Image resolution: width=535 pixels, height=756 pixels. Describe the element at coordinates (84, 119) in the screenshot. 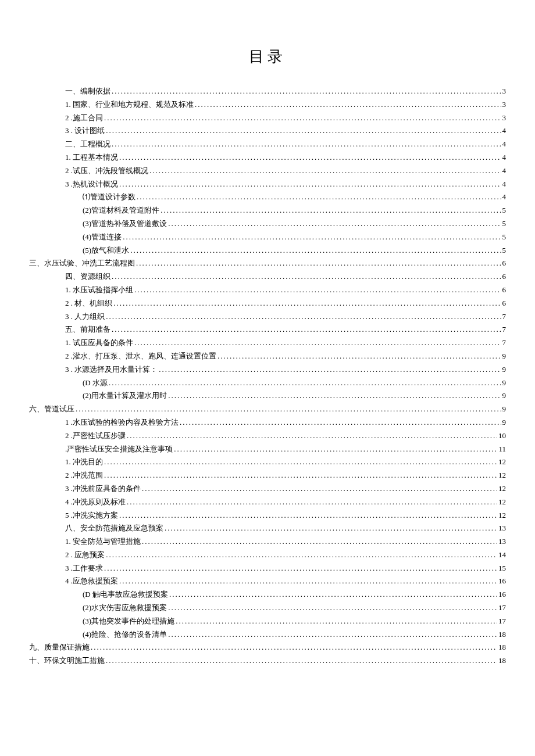

I see `toc-label: 2 .施工合同` at that location.